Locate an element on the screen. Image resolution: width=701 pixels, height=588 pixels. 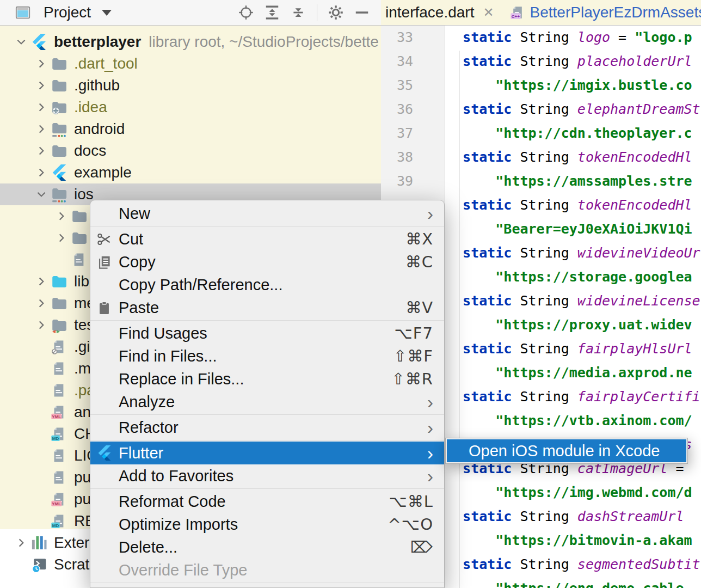
menu-item-shortcut: ^⌥O is located at coordinates (410, 524).